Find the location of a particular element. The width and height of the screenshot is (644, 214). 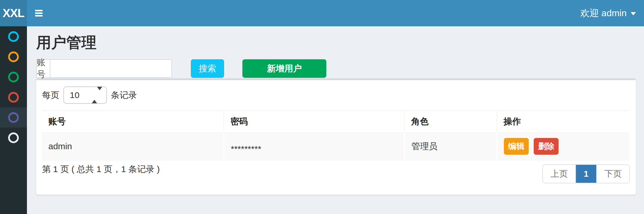

pagination-next-button: 下页 is located at coordinates (613, 174).